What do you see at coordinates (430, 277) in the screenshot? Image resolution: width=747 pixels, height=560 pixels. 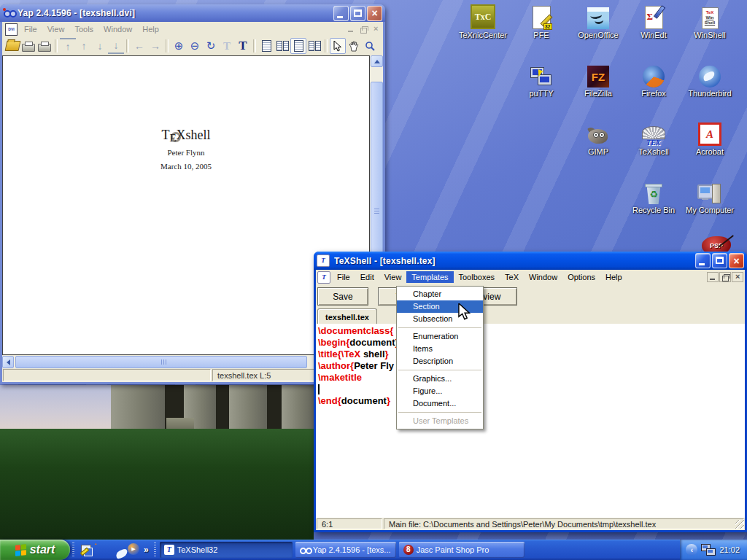 I see `menu-templates: Templates` at bounding box center [430, 277].